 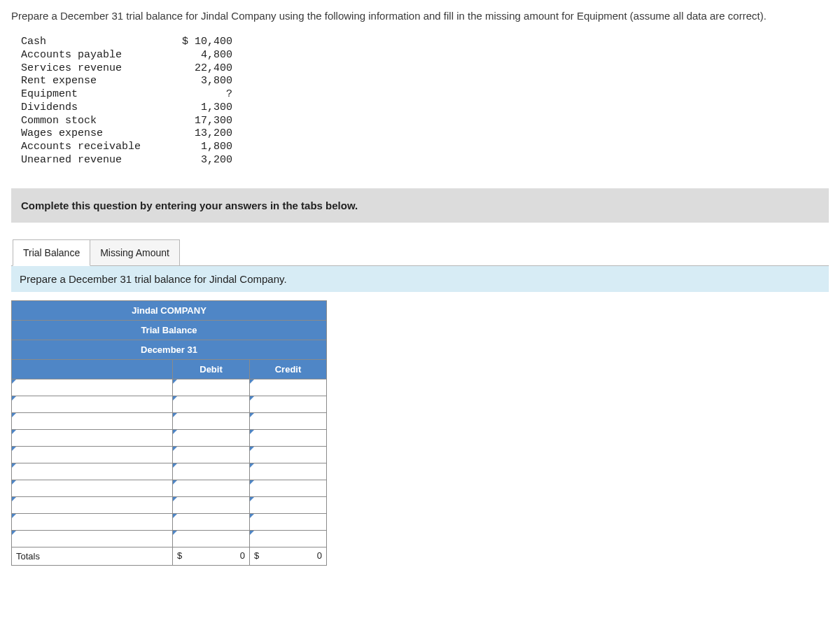 What do you see at coordinates (88, 108) in the screenshot?
I see `account-label: Dividends` at bounding box center [88, 108].